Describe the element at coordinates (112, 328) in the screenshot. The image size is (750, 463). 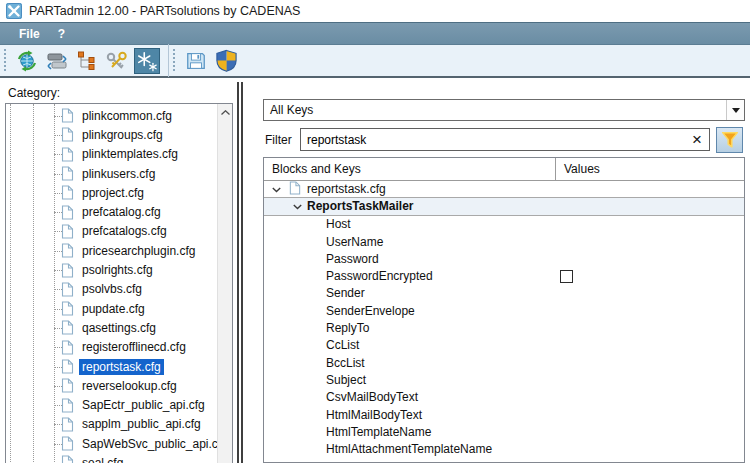
I see `tree-item: qasettings.cfg` at that location.